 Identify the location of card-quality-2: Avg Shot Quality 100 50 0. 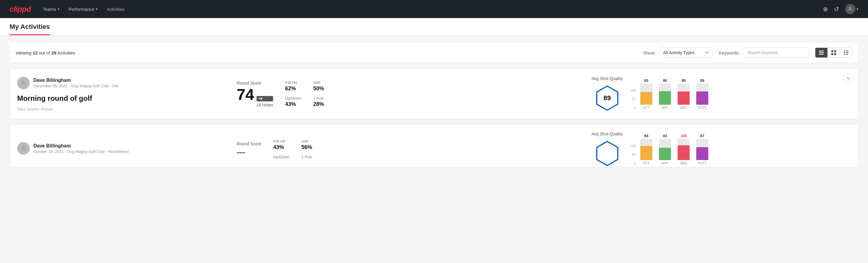
(717, 149).